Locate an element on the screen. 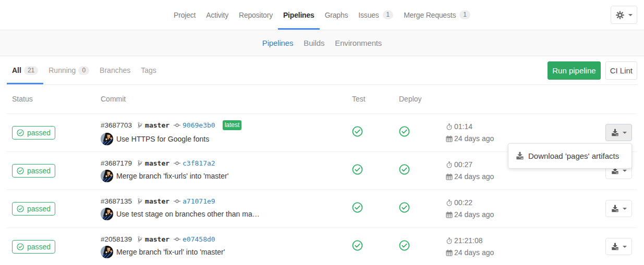 The image size is (644, 265). commit-message-link: Merge branch 'fix-url' into 'master' is located at coordinates (171, 252).